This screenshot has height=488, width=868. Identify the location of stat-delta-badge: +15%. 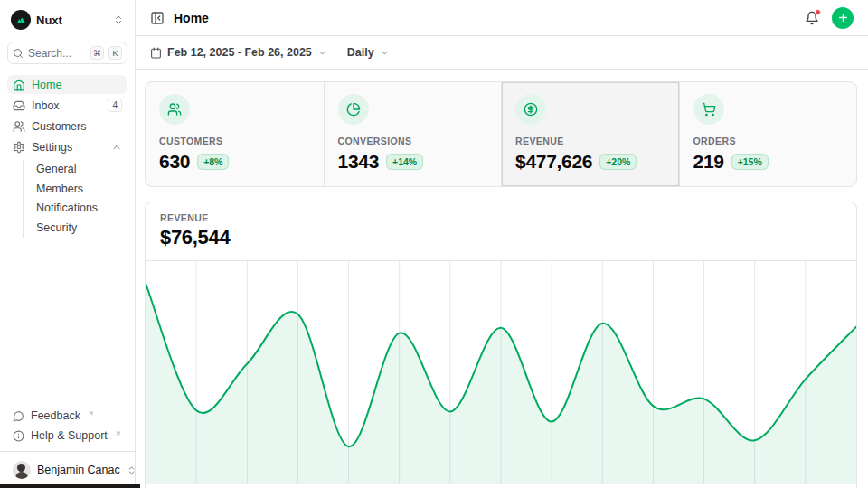
(750, 162).